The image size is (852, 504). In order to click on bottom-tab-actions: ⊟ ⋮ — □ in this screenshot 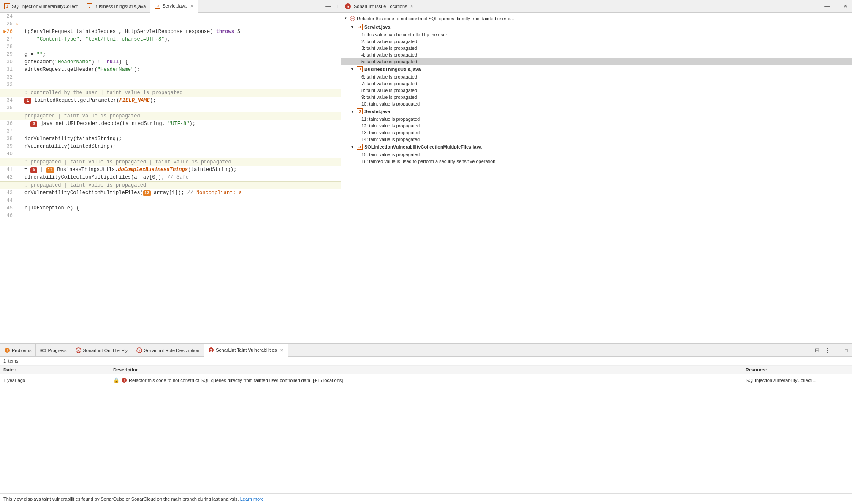, I will do `click(831, 350)`.